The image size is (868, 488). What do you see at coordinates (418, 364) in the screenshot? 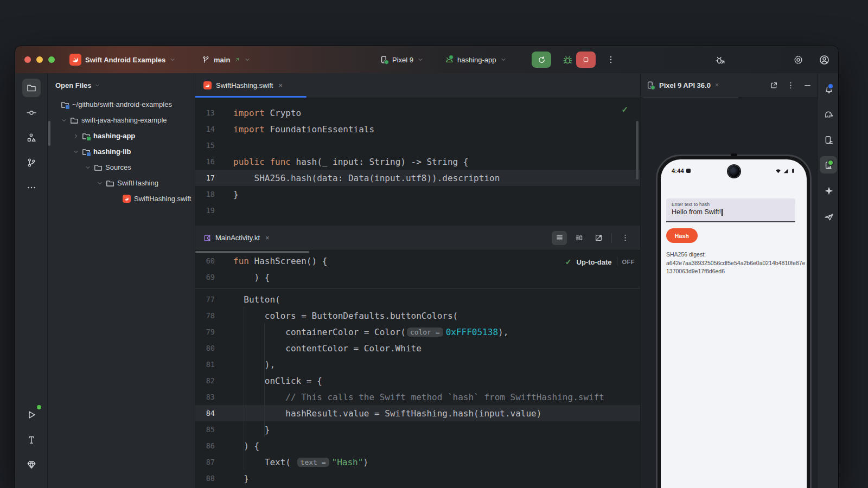
I see `code-line-81: 81 ),` at bounding box center [418, 364].